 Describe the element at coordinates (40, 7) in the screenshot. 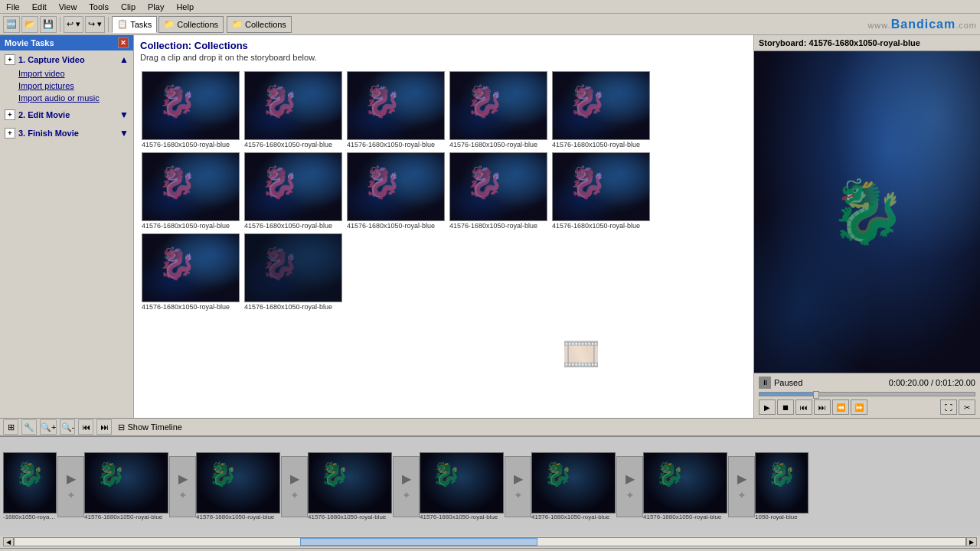

I see `menu-edit: Edit` at that location.